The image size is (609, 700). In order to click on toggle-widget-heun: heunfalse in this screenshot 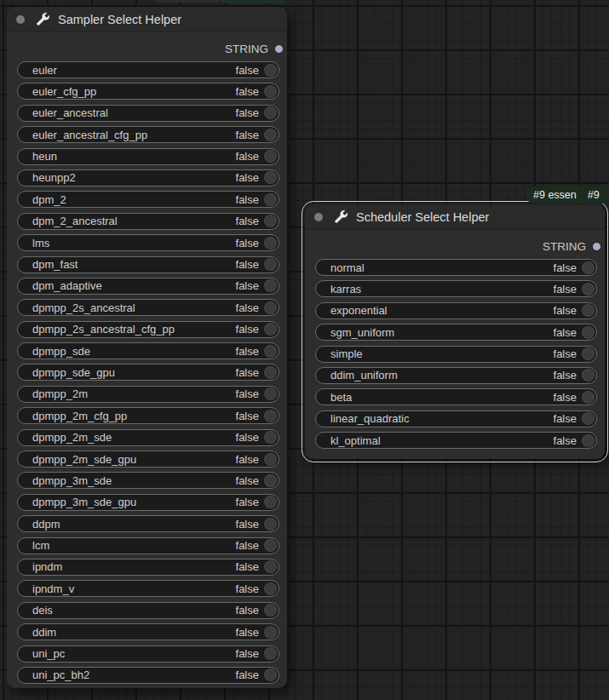, I will do `click(148, 157)`.